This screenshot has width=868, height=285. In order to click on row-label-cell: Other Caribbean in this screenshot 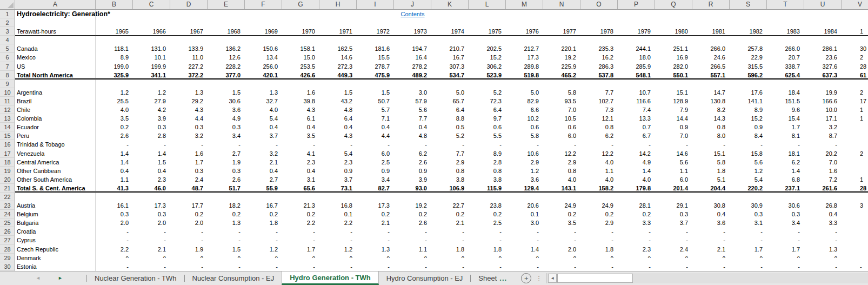, I will do `click(55, 171)`.